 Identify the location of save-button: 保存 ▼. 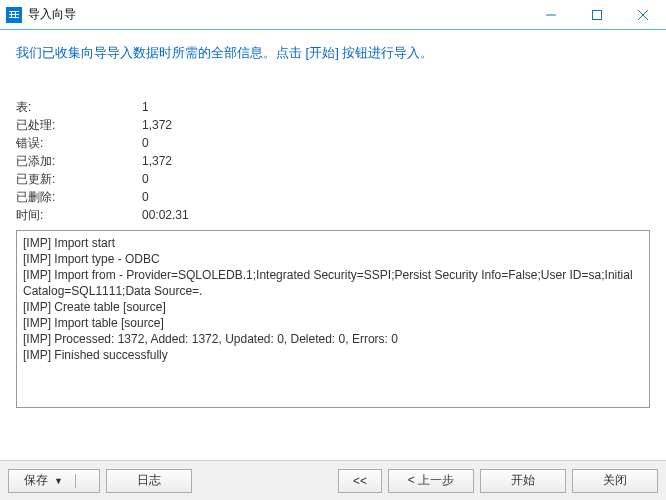
(54, 481).